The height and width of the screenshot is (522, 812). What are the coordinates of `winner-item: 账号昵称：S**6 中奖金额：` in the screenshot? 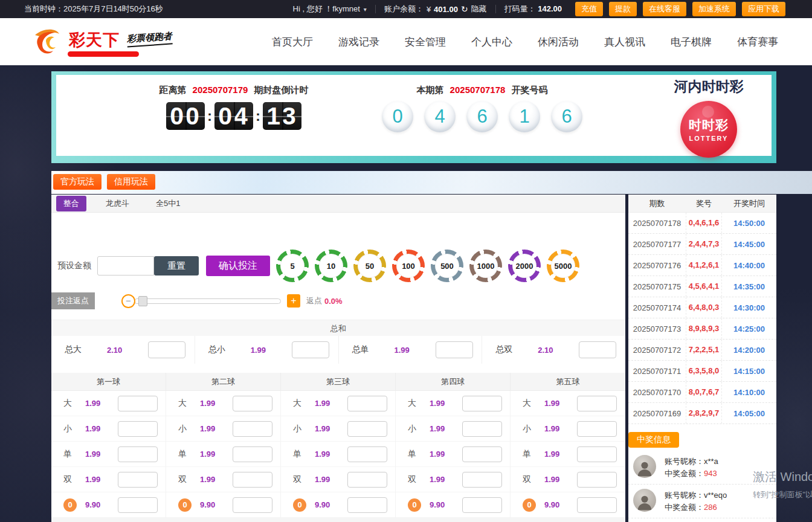 It's located at (702, 520).